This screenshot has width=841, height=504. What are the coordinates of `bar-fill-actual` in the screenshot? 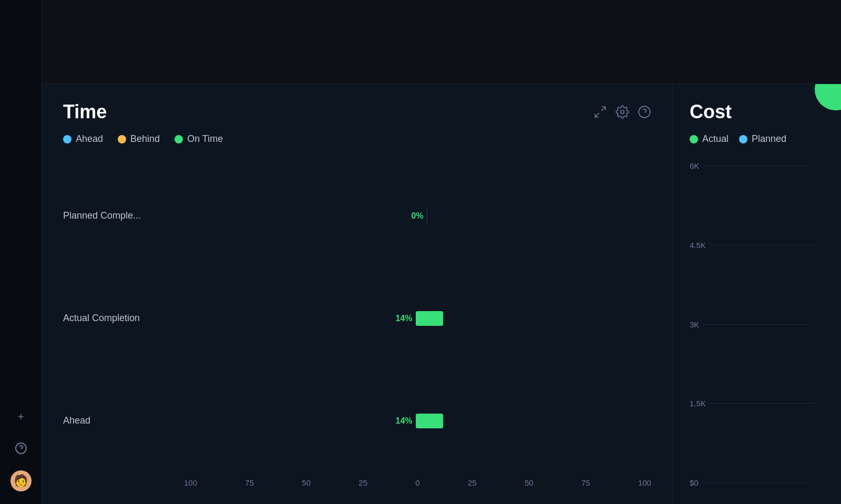 It's located at (429, 318).